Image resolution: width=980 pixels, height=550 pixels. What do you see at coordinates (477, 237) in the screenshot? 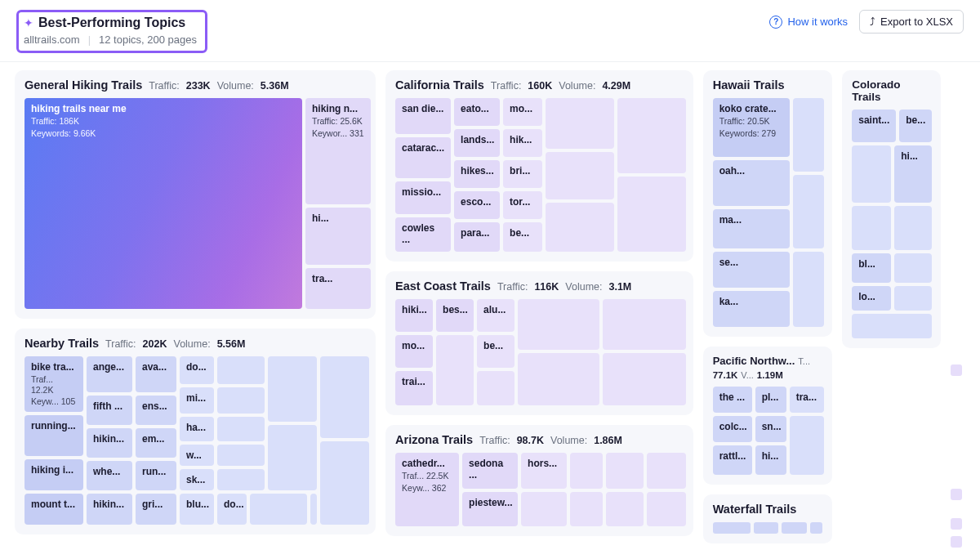
I see `tile-para: para...` at bounding box center [477, 237].